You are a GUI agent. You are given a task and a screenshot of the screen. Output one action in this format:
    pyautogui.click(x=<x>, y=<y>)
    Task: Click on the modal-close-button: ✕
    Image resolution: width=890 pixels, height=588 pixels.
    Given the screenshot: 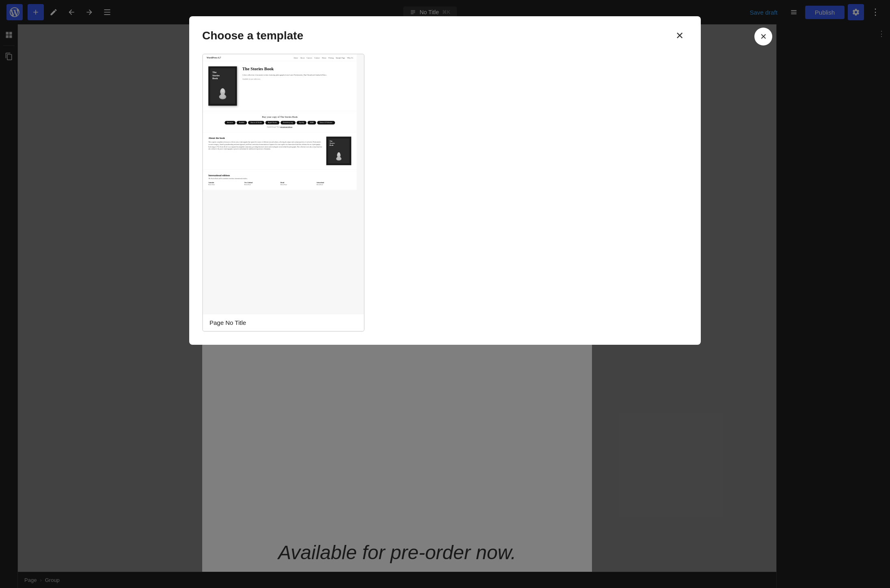 What is the action you would take?
    pyautogui.click(x=680, y=36)
    